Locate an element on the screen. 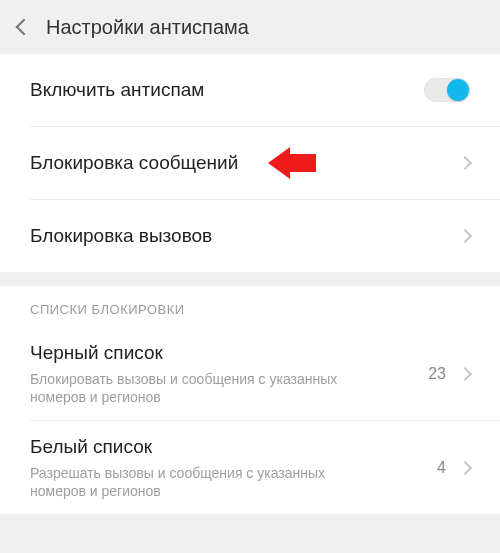  section-gap is located at coordinates (250, 279).